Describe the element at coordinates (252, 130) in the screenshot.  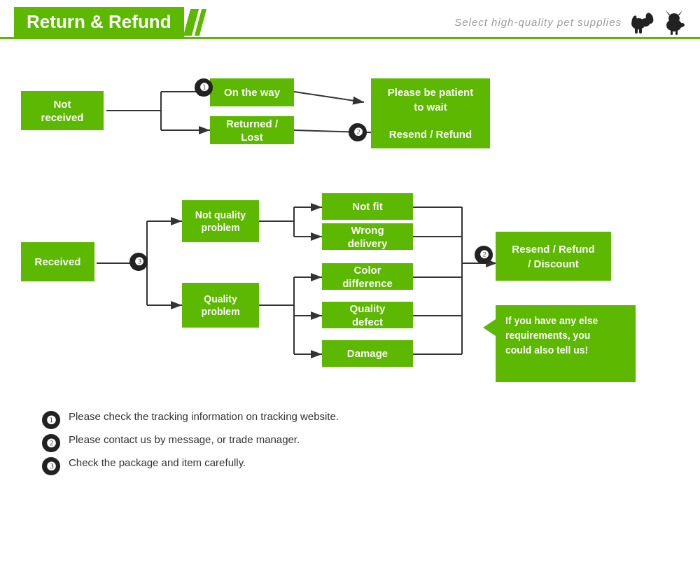
I see `returned-lost-box: Returned / Lost` at that location.